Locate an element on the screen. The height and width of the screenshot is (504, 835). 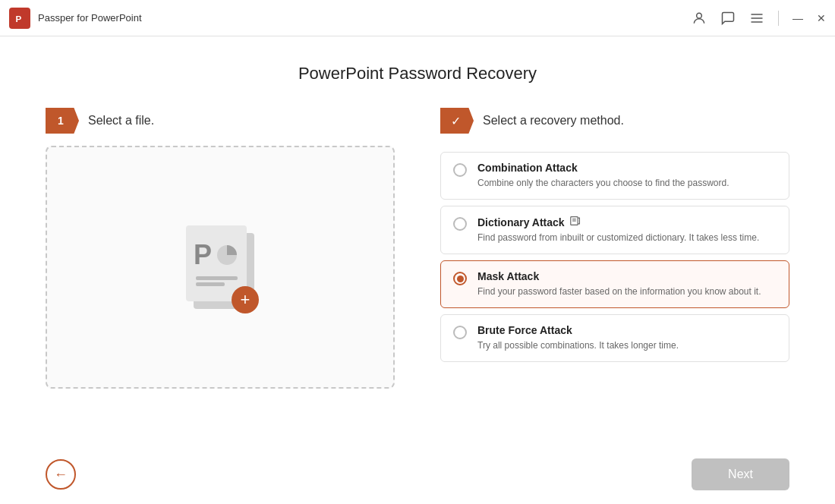
chat-icon is located at coordinates (728, 18).